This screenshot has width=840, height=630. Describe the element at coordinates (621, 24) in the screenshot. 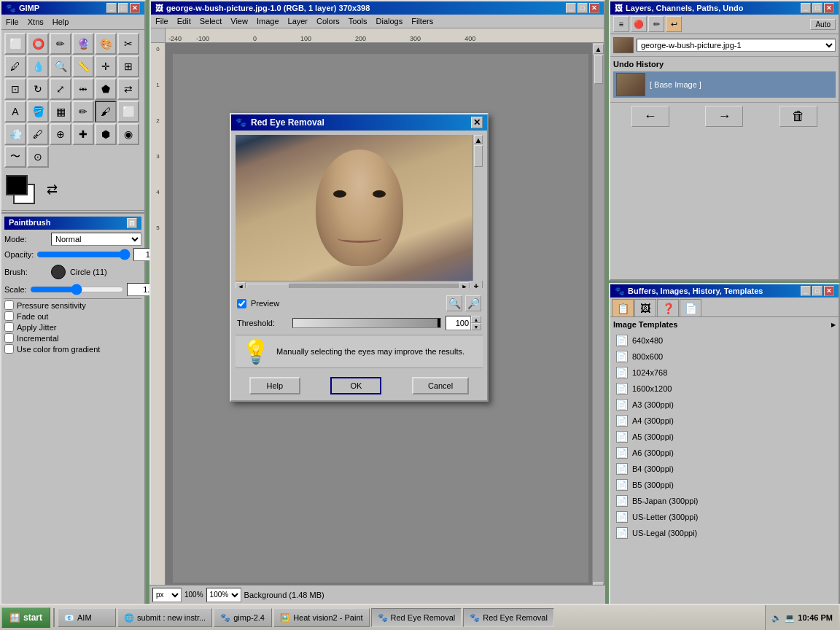

I see `layers-tab: ≡` at that location.